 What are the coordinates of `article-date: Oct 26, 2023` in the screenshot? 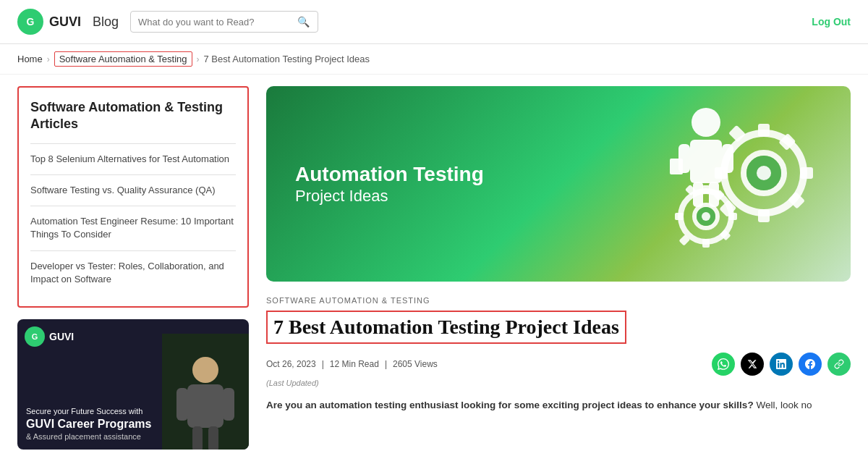 It's located at (291, 364).